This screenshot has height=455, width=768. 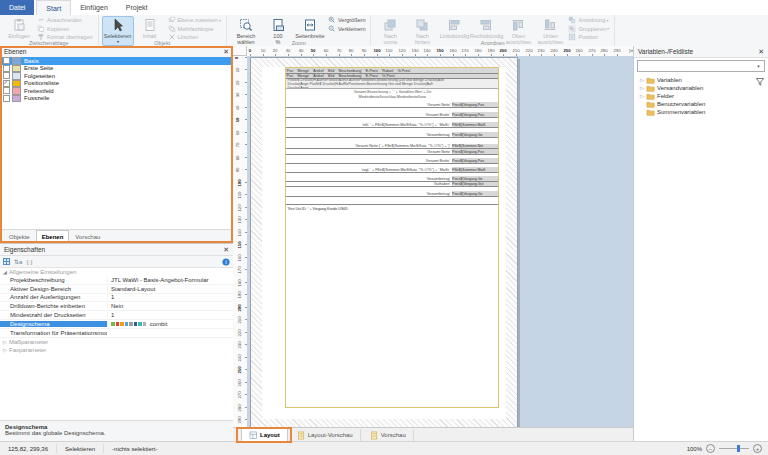 What do you see at coordinates (392, 96) in the screenshot?
I see `table-group-row: Mindestbestellzuschlag.Mindestbestellung` at bounding box center [392, 96].